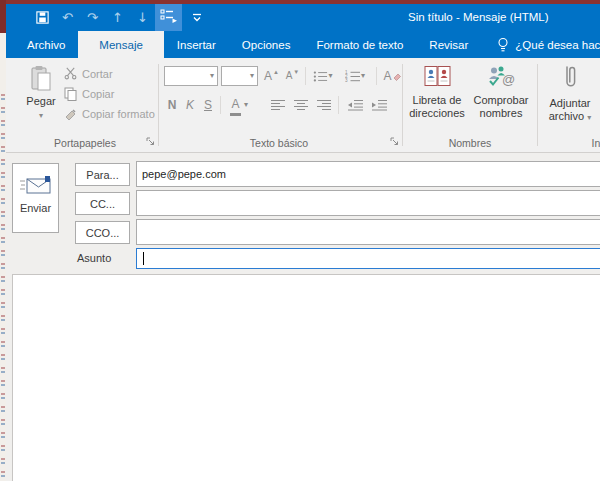  Describe the element at coordinates (355, 76) in the screenshot. I see `numbered-list-button: 123 ▾` at that location.